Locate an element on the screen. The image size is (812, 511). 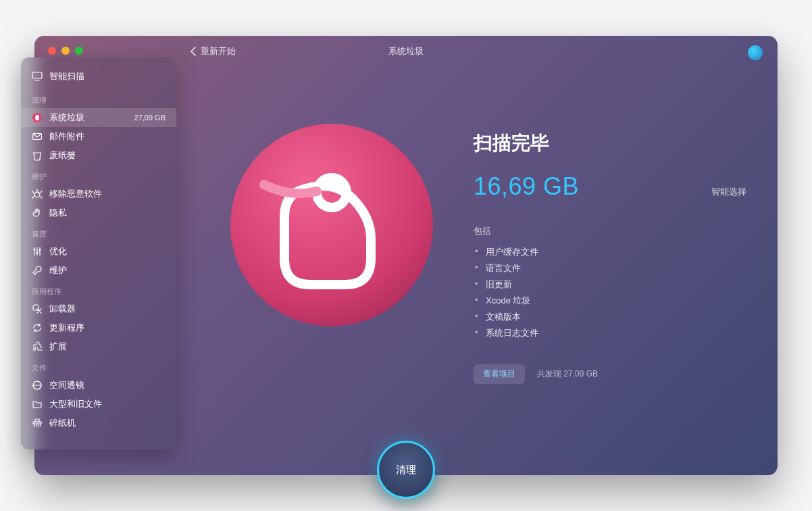
includes-item: 系统日志文件 is located at coordinates (612, 333).